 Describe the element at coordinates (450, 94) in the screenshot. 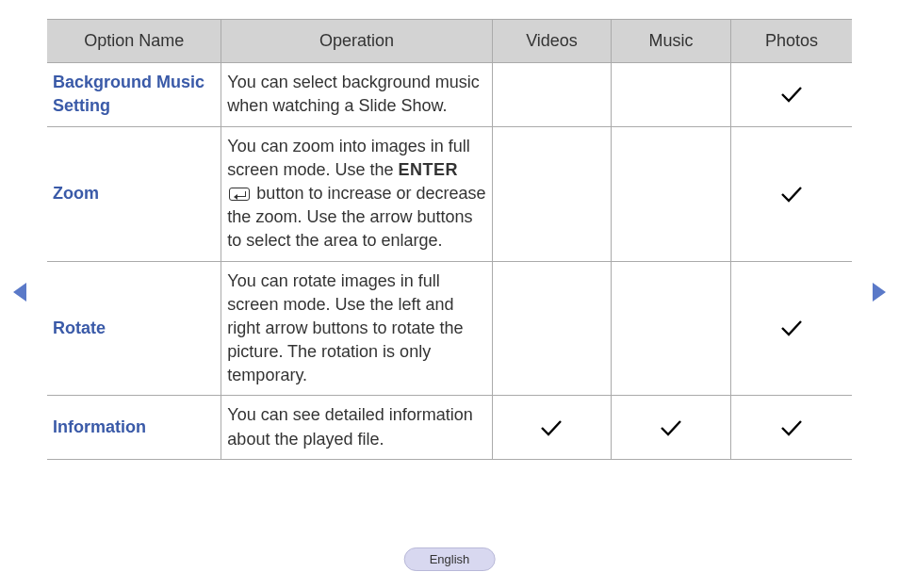

I see `table-row: Background Music SettingYou can select b…` at that location.